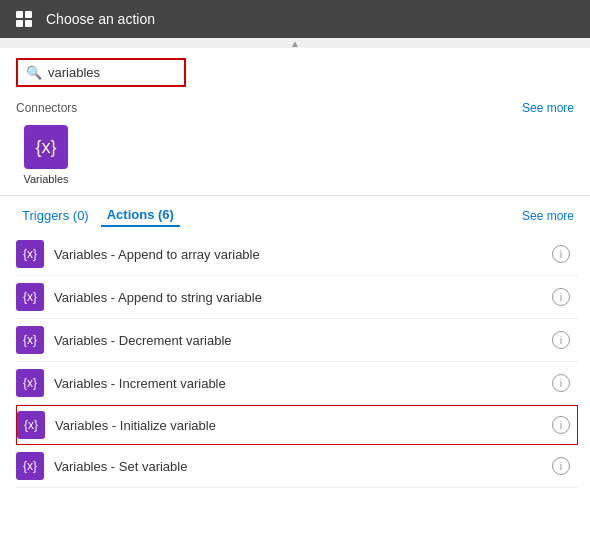  Describe the element at coordinates (303, 254) in the screenshot. I see `action-label: Variables - Append to array variable` at that location.